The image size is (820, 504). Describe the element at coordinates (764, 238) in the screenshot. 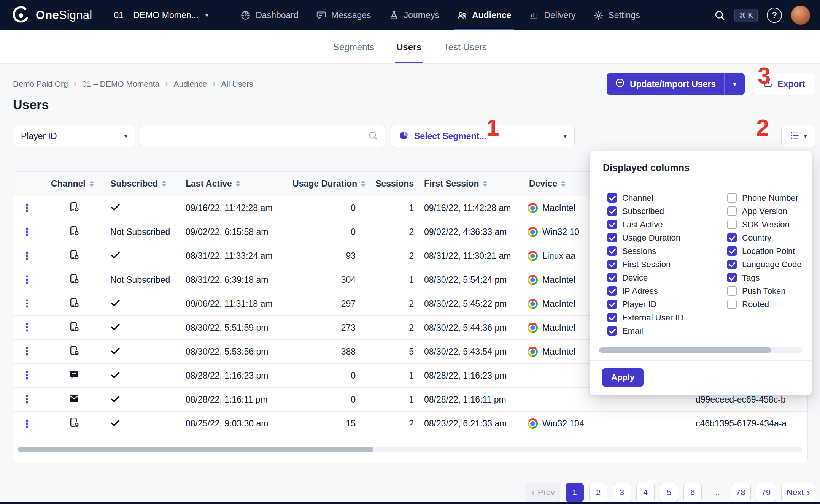

I see `column-toggle-country: Country` at that location.